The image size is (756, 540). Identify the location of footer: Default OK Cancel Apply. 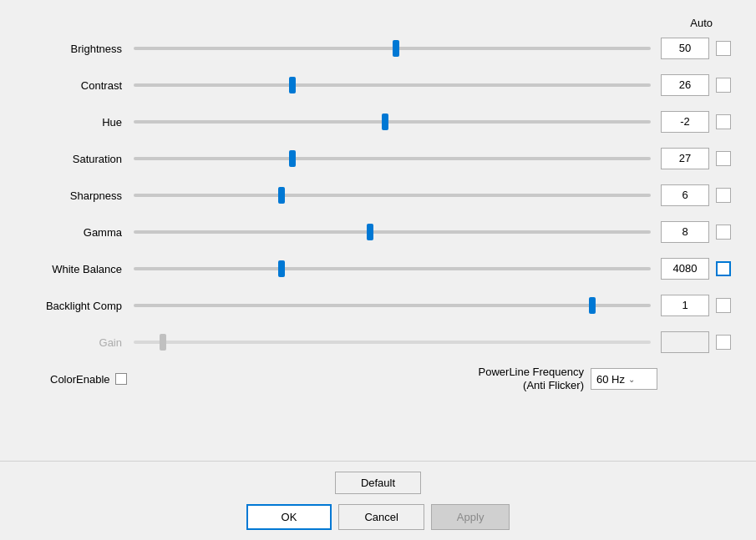
(378, 501).